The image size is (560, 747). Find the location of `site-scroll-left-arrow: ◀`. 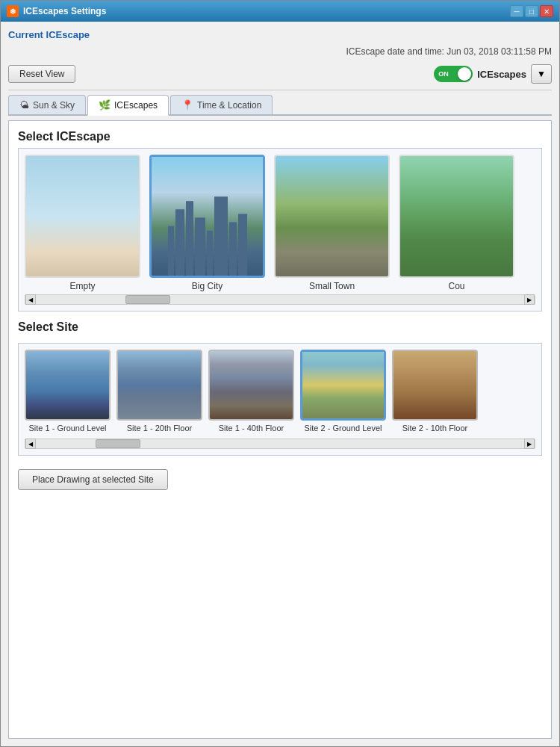

site-scroll-left-arrow: ◀ is located at coordinates (31, 444).